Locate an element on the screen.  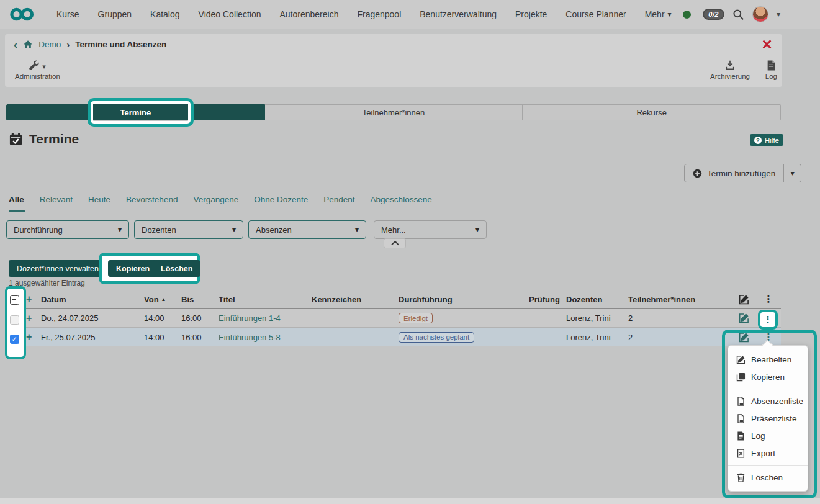
online-status-dot is located at coordinates (687, 15).